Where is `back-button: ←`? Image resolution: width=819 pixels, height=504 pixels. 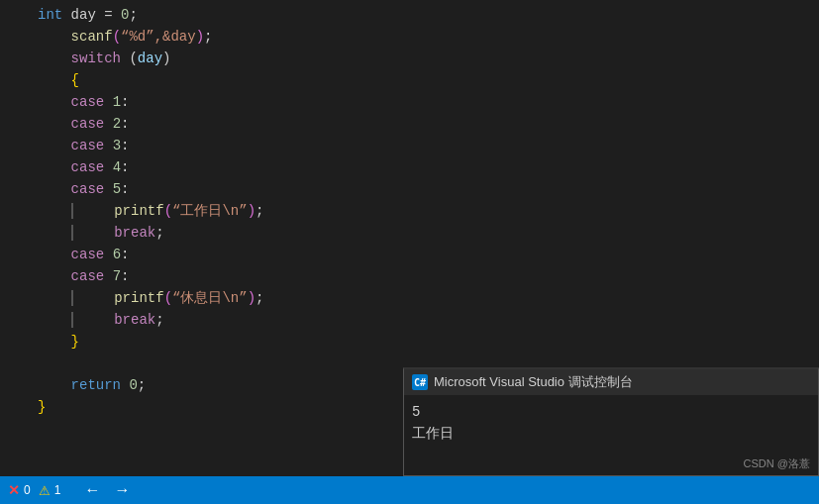 back-button: ← is located at coordinates (92, 490).